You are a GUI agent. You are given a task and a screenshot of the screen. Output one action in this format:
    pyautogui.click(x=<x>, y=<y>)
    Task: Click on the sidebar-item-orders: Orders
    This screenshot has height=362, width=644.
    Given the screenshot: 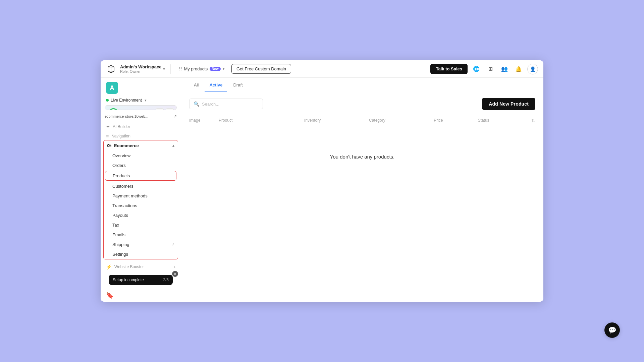 What is the action you would take?
    pyautogui.click(x=141, y=166)
    